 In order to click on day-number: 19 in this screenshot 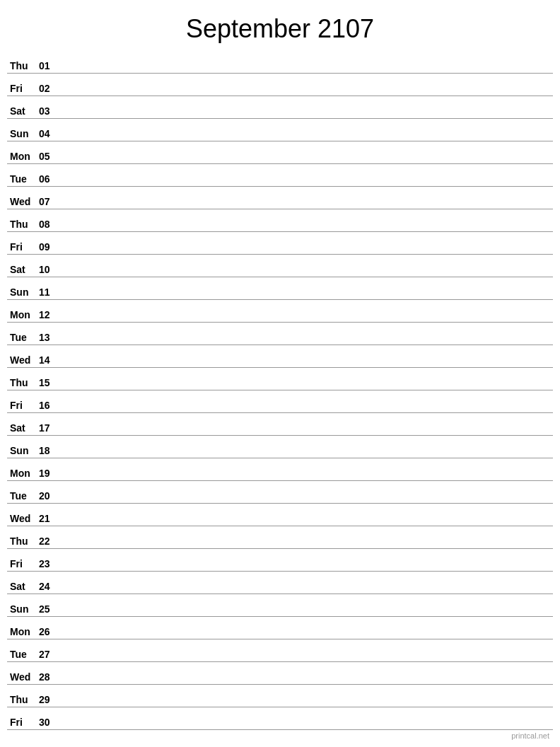, I will do `click(51, 473)`.